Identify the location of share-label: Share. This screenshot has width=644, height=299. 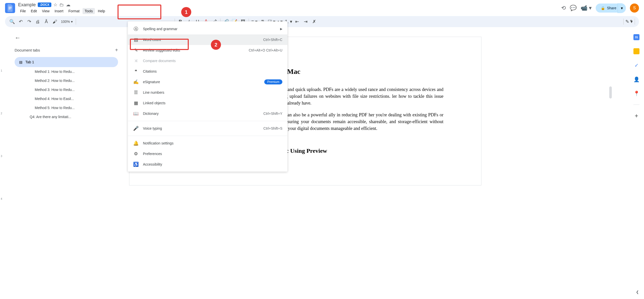
(612, 8).